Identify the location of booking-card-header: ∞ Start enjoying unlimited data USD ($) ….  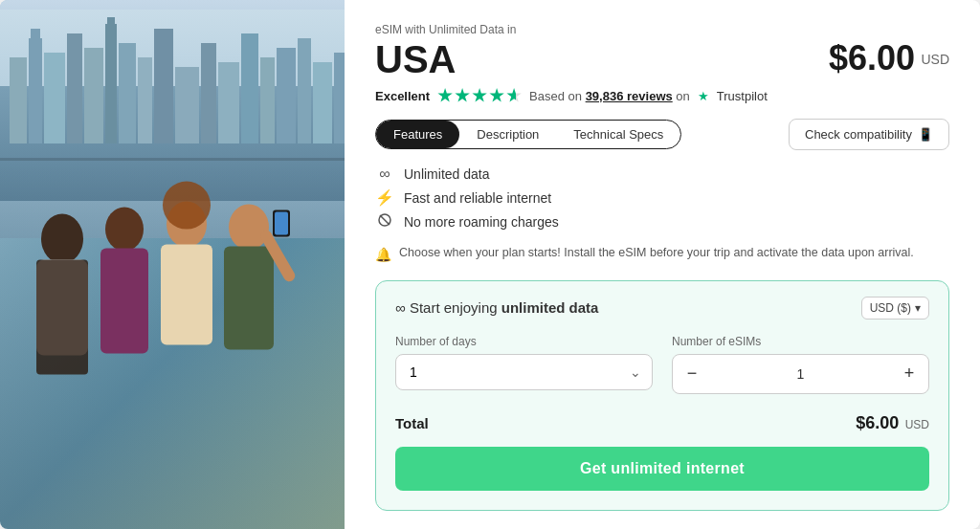
(662, 308).